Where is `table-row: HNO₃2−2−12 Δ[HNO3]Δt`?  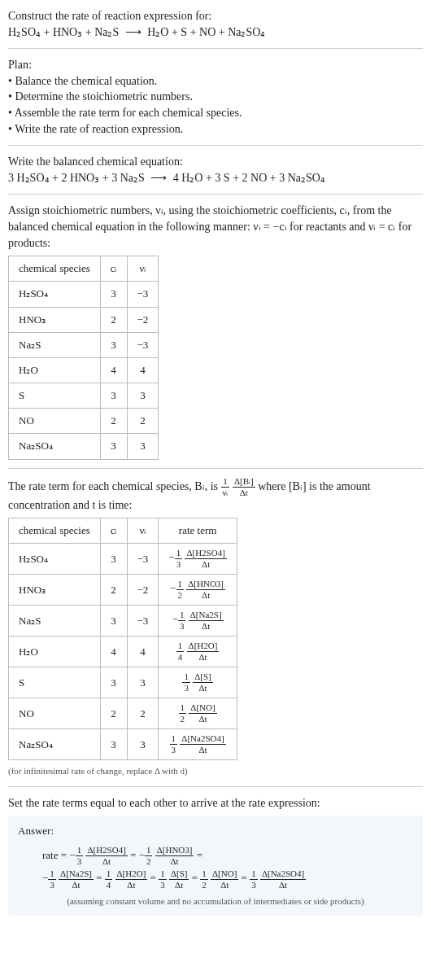 table-row: HNO₃2−2−12 Δ[HNO3]Δt is located at coordinates (124, 590).